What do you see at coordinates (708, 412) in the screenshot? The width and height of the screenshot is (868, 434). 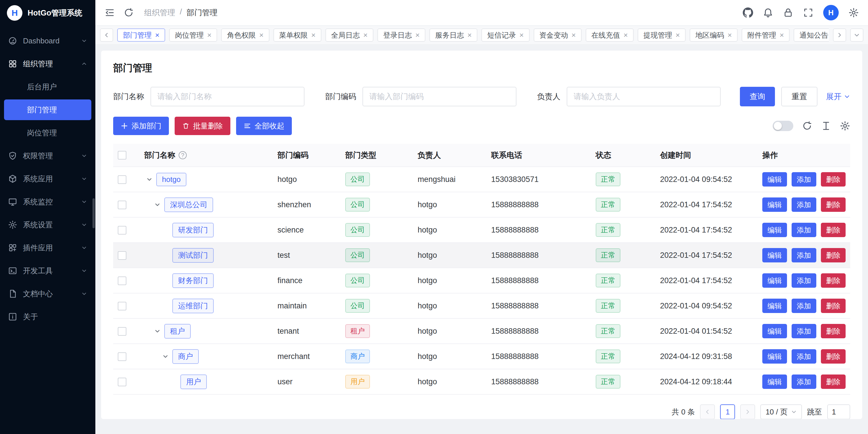 I see `prev-page-button` at bounding box center [708, 412].